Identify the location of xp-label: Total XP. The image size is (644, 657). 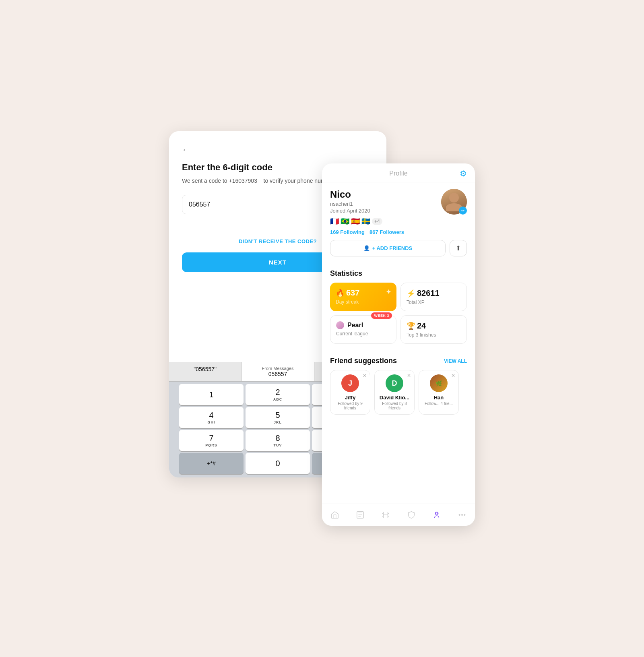
(434, 302).